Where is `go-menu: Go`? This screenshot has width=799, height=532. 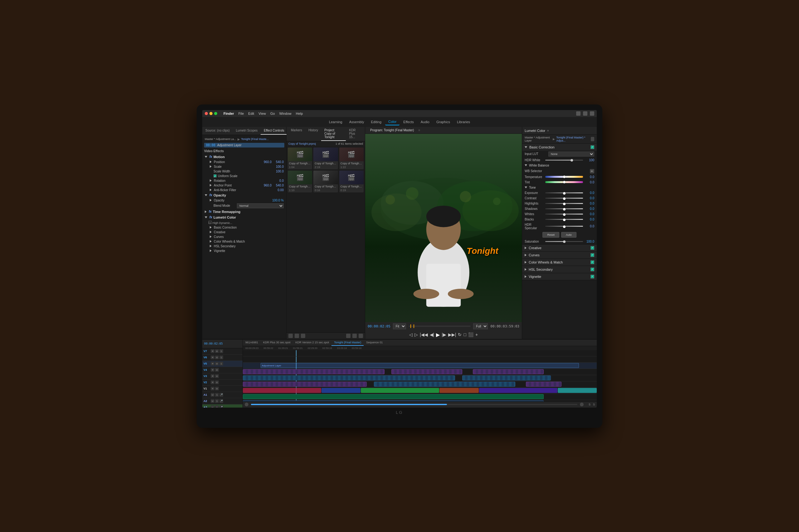
go-menu: Go is located at coordinates (273, 113).